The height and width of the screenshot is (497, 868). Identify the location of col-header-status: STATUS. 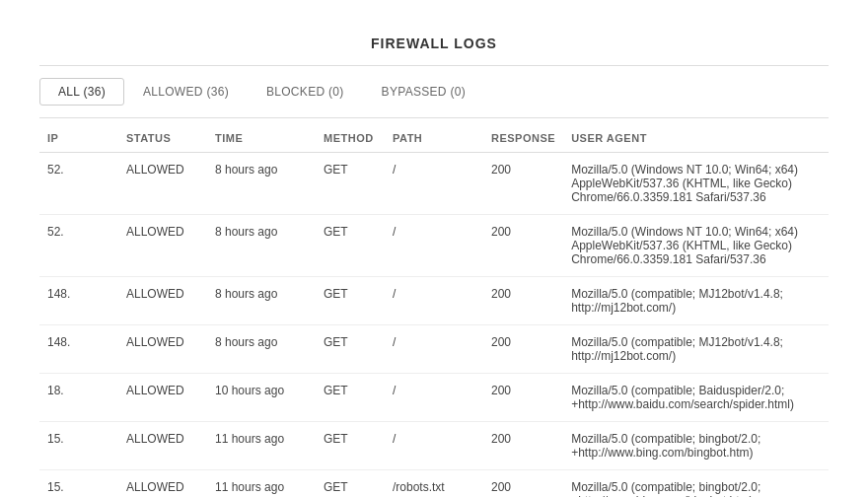
(163, 138).